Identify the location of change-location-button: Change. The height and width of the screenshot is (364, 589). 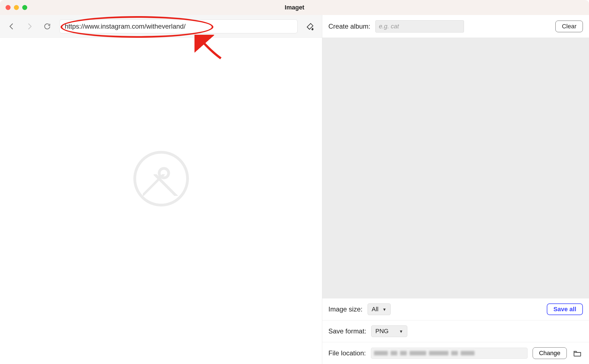
(550, 353).